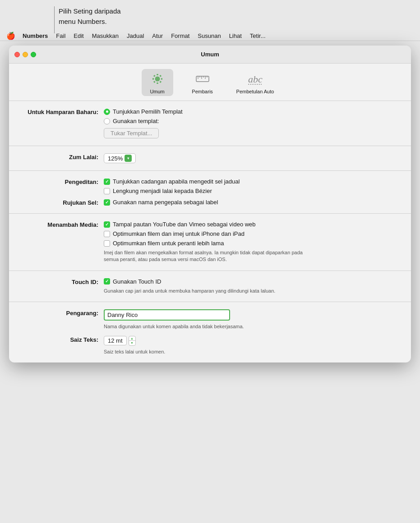 The width and height of the screenshot is (420, 523). What do you see at coordinates (148, 112) in the screenshot?
I see `label-tunjukkan: Tunjukkan Pemilih Templat` at bounding box center [148, 112].